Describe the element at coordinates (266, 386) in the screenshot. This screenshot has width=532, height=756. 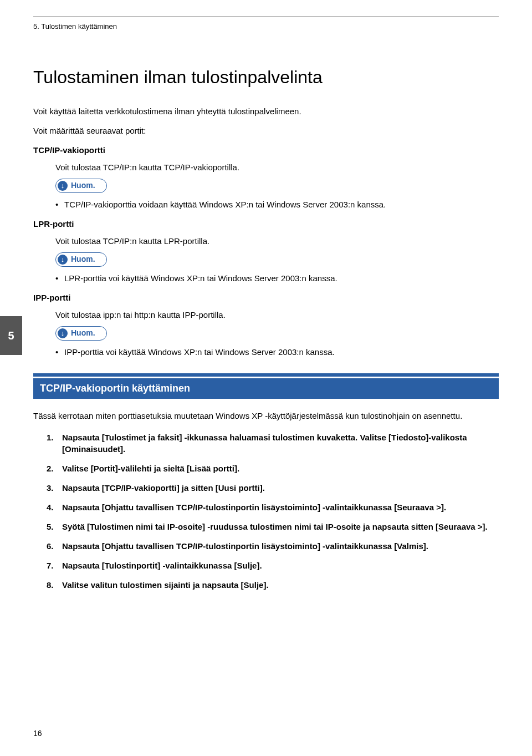
I see `section-heading-bar: TCP/IP-vakioportin käyttäminen` at that location.